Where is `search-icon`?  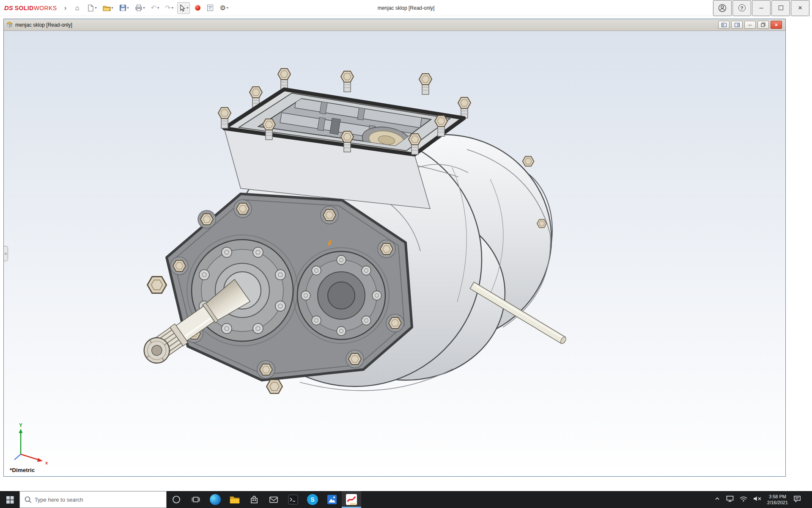 search-icon is located at coordinates (28, 500).